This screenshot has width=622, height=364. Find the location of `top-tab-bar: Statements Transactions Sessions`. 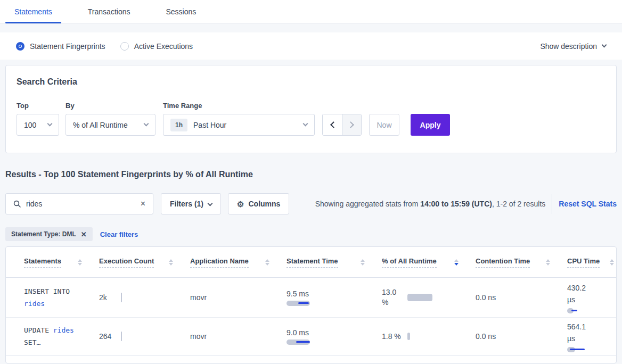

top-tab-bar: Statements Transactions Sessions is located at coordinates (311, 12).